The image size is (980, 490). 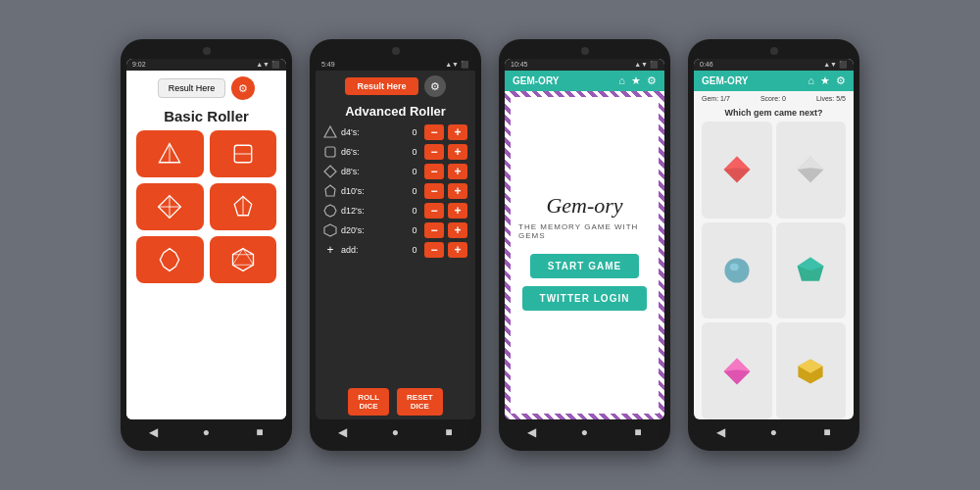 What do you see at coordinates (458, 172) in the screenshot?
I see `d8-plus: +` at bounding box center [458, 172].